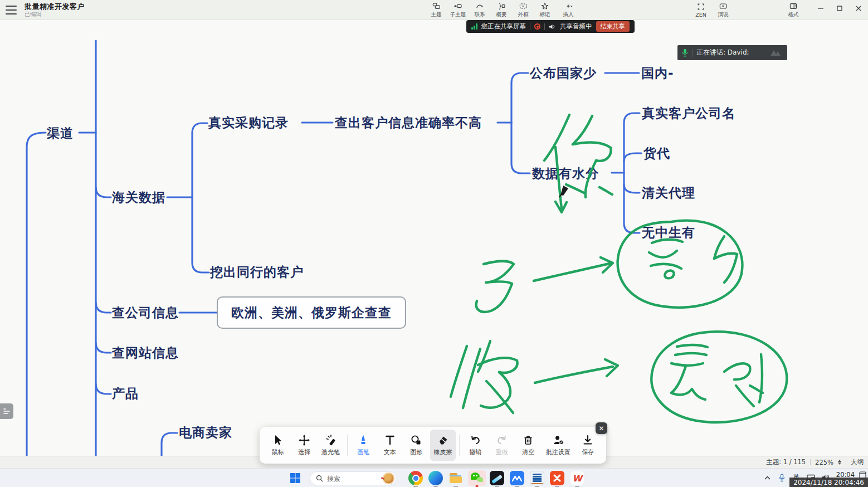 The height and width of the screenshot is (487, 868). Describe the element at coordinates (517, 478) in the screenshot. I see `taskbar-mountain-app` at that location.